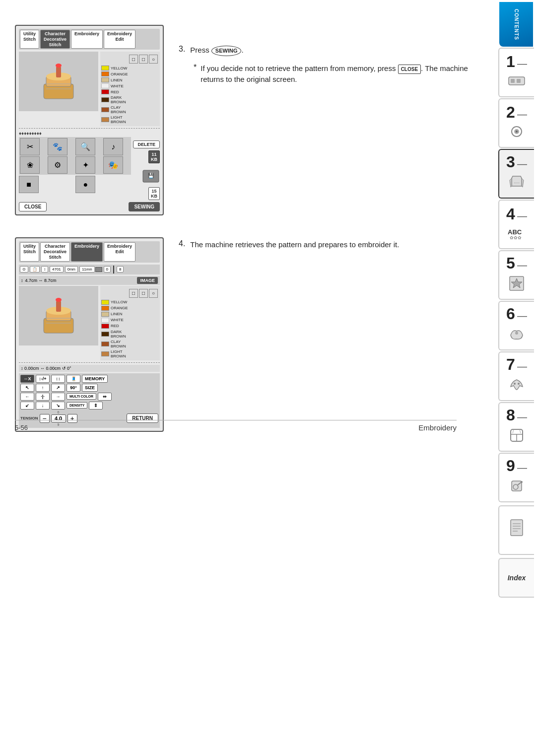  What do you see at coordinates (118, 110) in the screenshot?
I see `thread-clay-brown-label: CLAYBROWN` at bounding box center [118, 110].